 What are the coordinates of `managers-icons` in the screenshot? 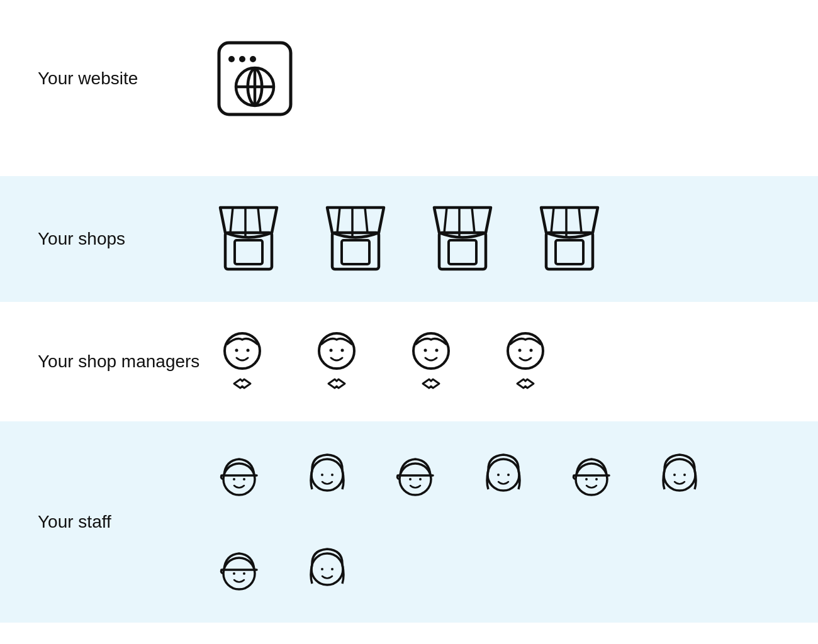 It's located at (384, 362).